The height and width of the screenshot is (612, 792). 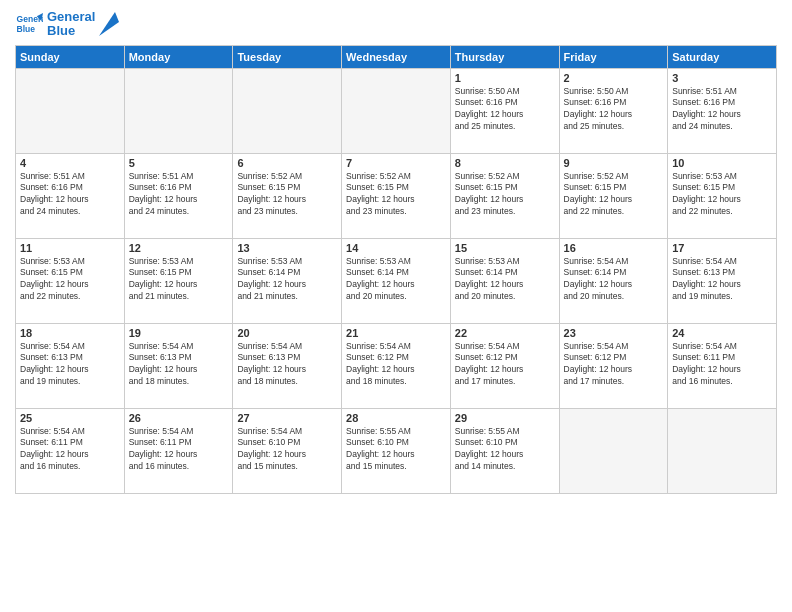 What do you see at coordinates (70, 196) in the screenshot?
I see `calendar-cell: 4Sunrise: 5:51 AM Sunset: 6:16 PM Daylig…` at bounding box center [70, 196].